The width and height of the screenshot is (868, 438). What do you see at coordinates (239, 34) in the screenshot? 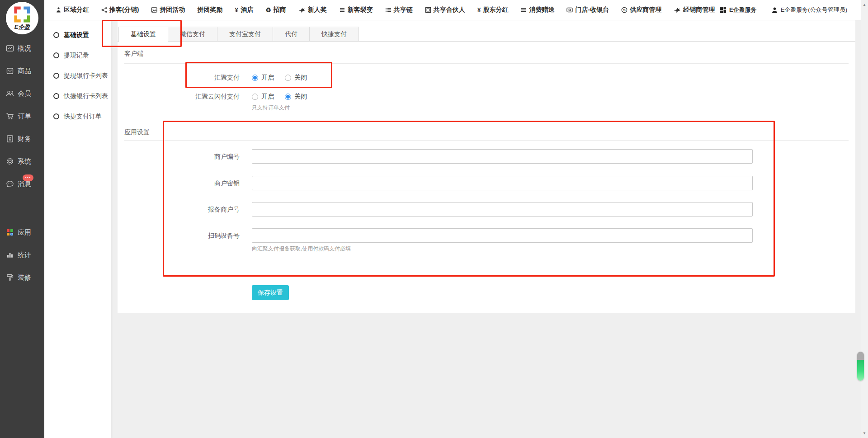
I see `tab-strip: 基础设置 微信支付 支付宝支付 代付 快捷支付` at bounding box center [239, 34].